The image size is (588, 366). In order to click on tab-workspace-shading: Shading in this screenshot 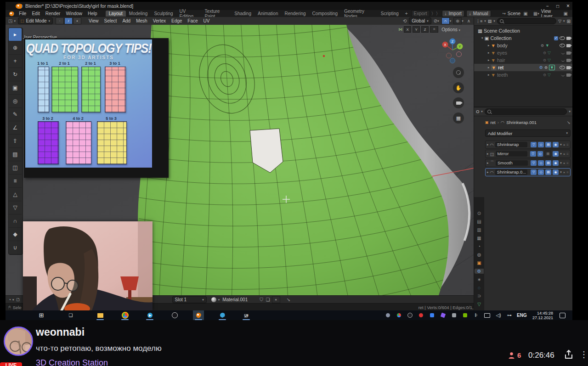, I will do `click(243, 14)`.